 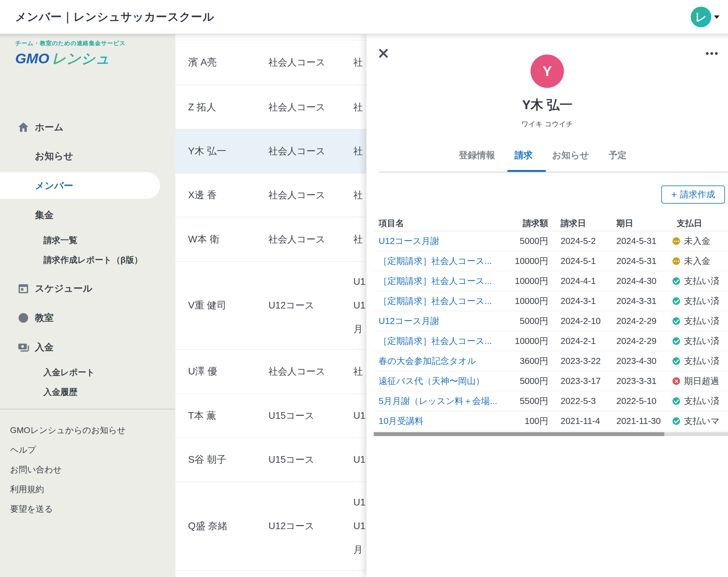 I want to click on overdue-icon, so click(x=676, y=381).